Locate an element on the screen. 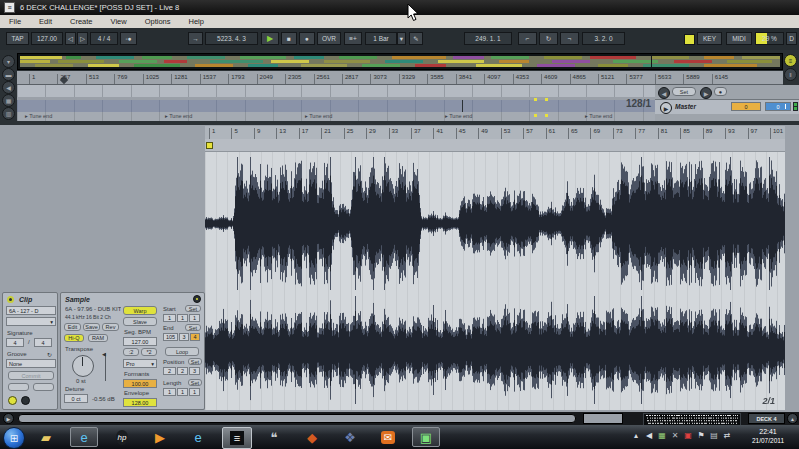 This screenshot has height=449, width=799. length-bars: 1 is located at coordinates (170, 392).